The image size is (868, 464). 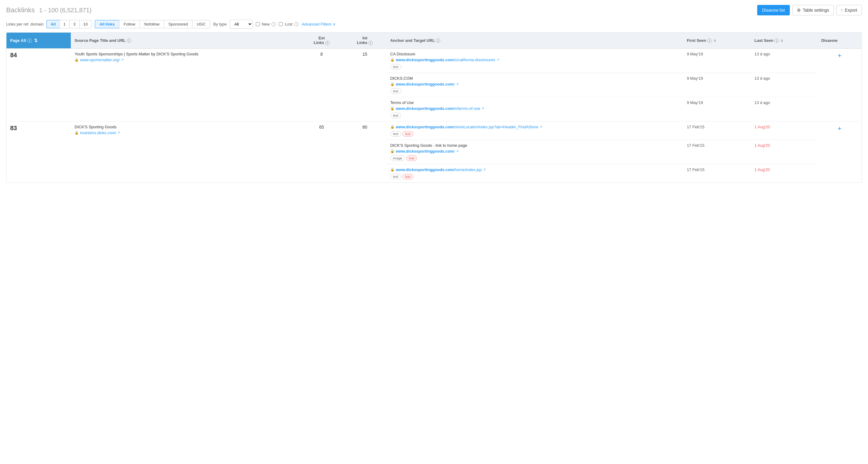 What do you see at coordinates (185, 133) in the screenshot?
I see `source-url: 🔒 investors.dicks.com/ ↗` at bounding box center [185, 133].